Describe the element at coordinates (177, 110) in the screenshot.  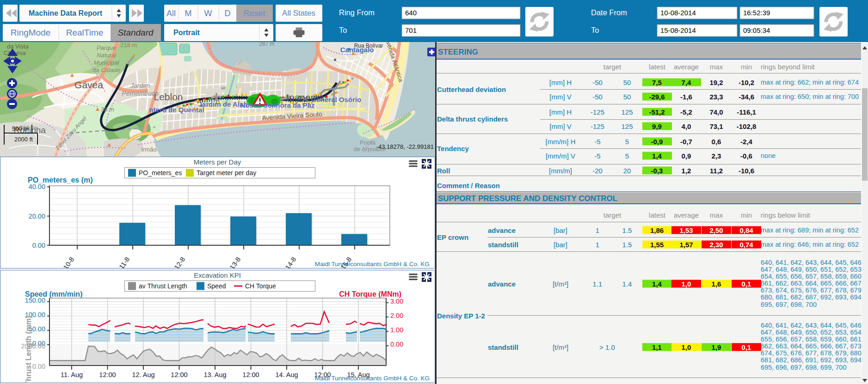
I see `svg-text: ntero de Quental` at that location.